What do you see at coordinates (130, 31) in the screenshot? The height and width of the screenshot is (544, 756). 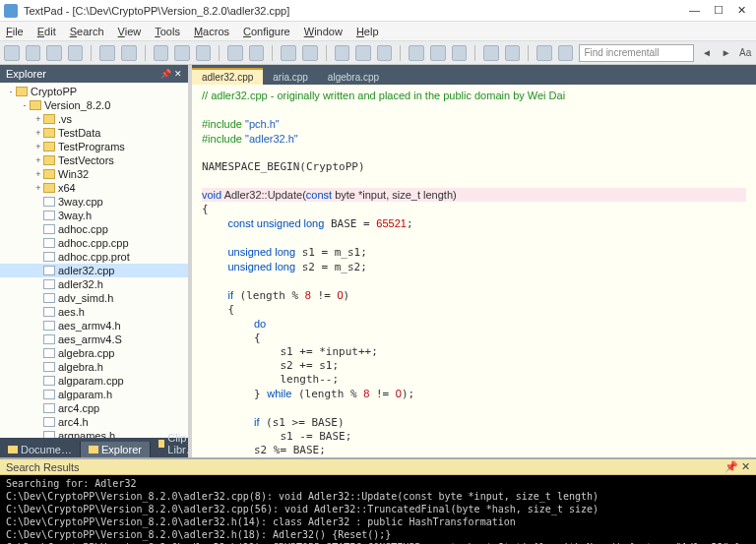 I see `menu-view: View` at bounding box center [130, 31].